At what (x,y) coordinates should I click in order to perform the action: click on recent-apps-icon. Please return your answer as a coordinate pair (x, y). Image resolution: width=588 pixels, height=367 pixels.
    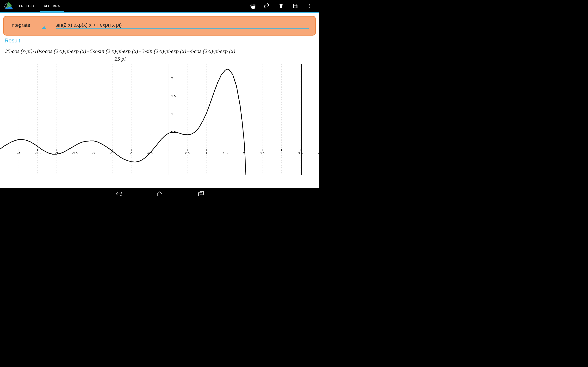
    Looking at the image, I should click on (201, 194).